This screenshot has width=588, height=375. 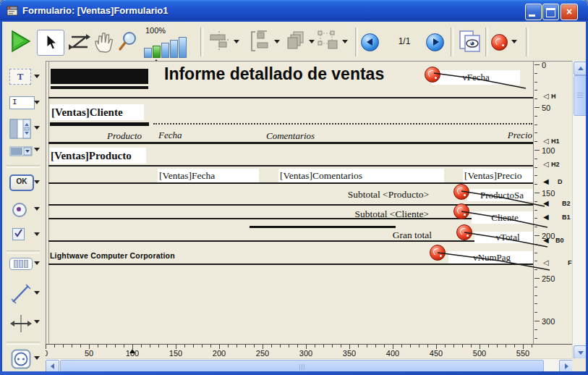 What do you see at coordinates (37, 127) in the screenshot?
I see `listbox-tool-dropdown` at bounding box center [37, 127].